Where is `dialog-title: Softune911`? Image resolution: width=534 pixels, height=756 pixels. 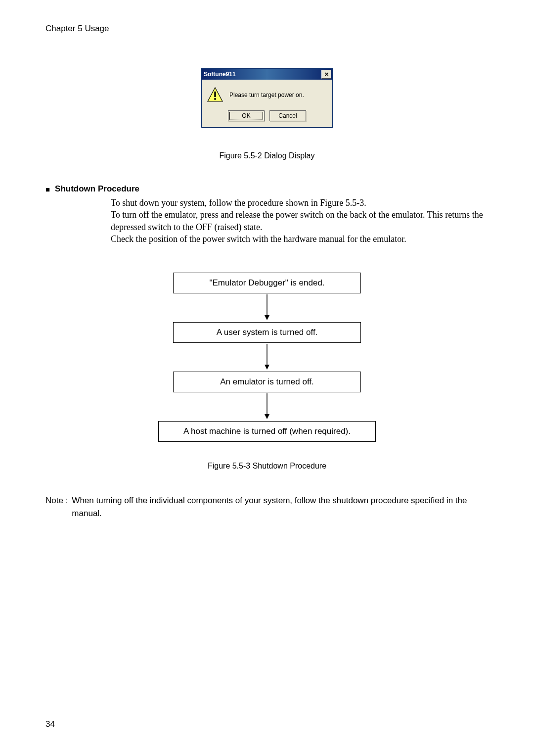 dialog-title: Softune911 is located at coordinates (220, 74).